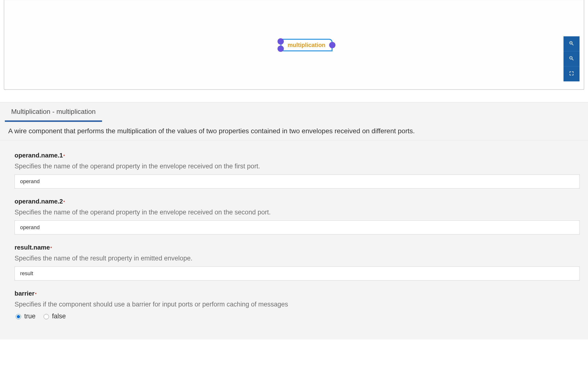 This screenshot has width=588, height=376. I want to click on field-operand-name-2: operand.name.2* Specifies the name of th…, so click(297, 216).